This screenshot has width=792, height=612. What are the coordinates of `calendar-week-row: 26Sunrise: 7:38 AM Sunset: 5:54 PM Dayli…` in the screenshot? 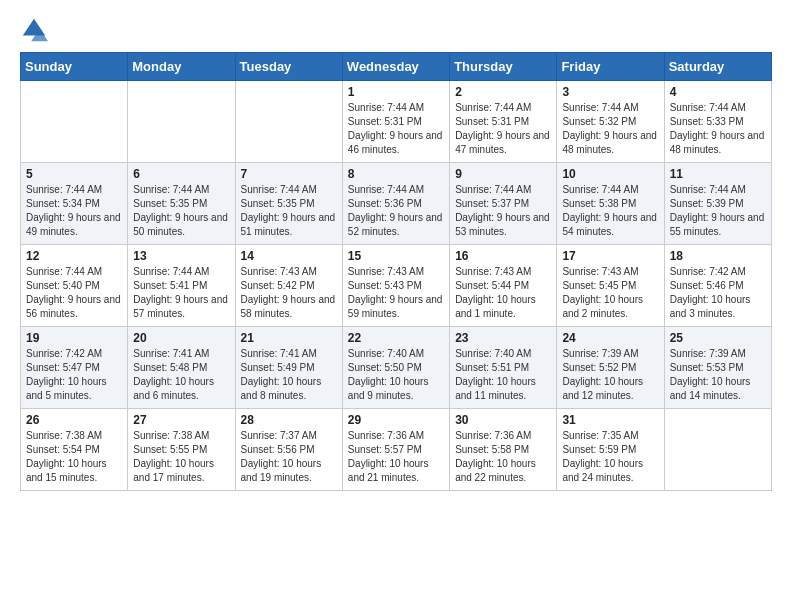 It's located at (396, 450).